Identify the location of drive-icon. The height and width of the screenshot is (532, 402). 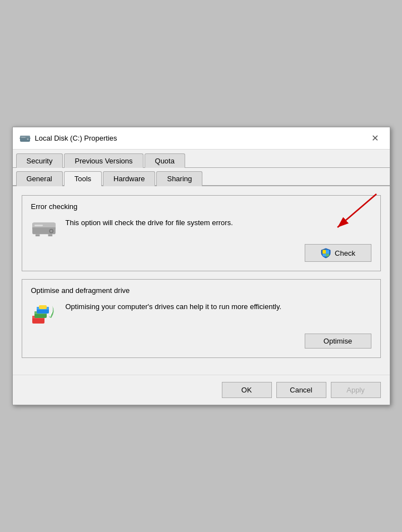
(44, 227).